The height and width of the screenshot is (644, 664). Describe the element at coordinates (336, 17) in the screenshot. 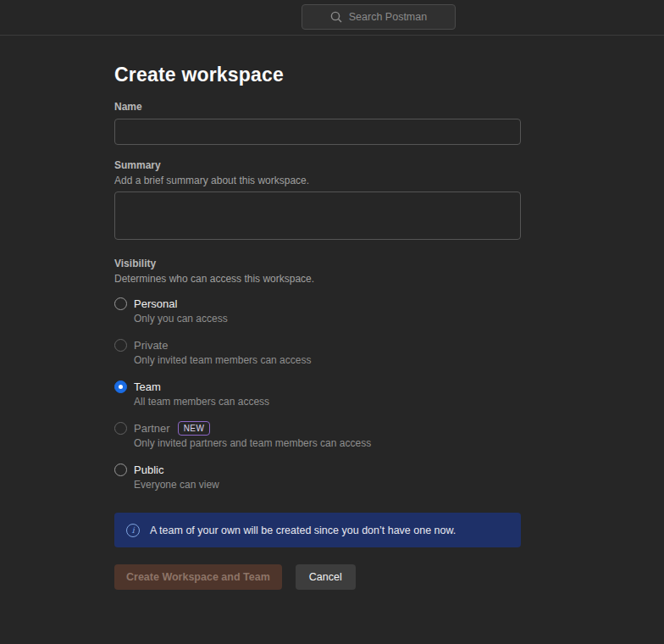

I see `search-icon` at that location.